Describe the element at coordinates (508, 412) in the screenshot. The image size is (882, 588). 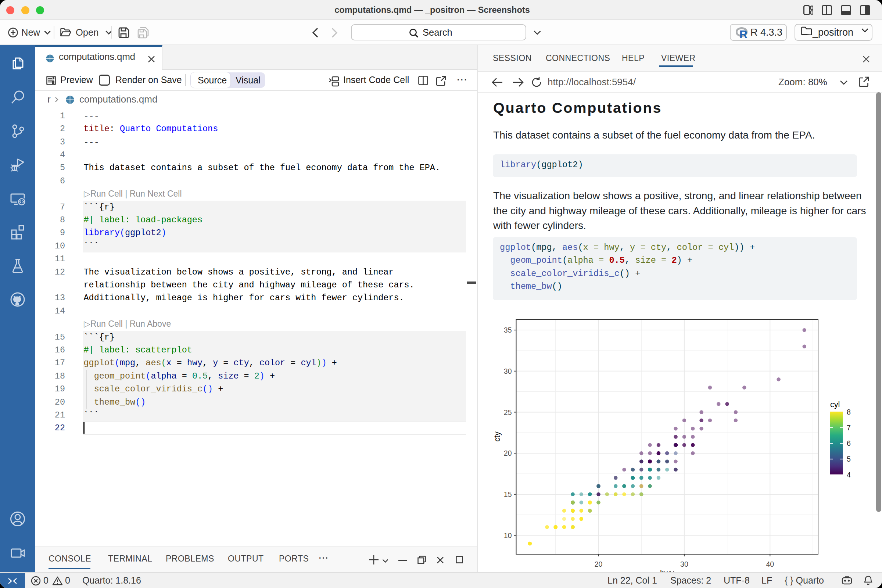
I see `svg-text: 25` at that location.